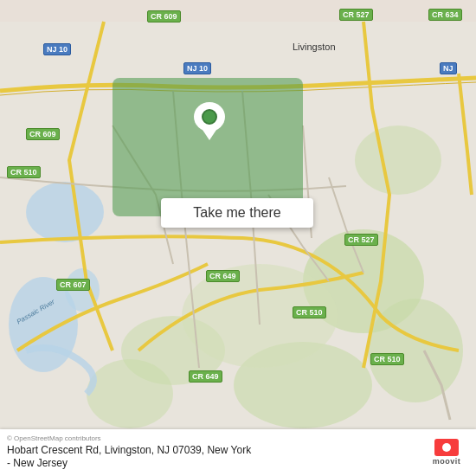 The image size is (476, 476). I want to click on take-me-there-button: Take me there, so click(237, 213).